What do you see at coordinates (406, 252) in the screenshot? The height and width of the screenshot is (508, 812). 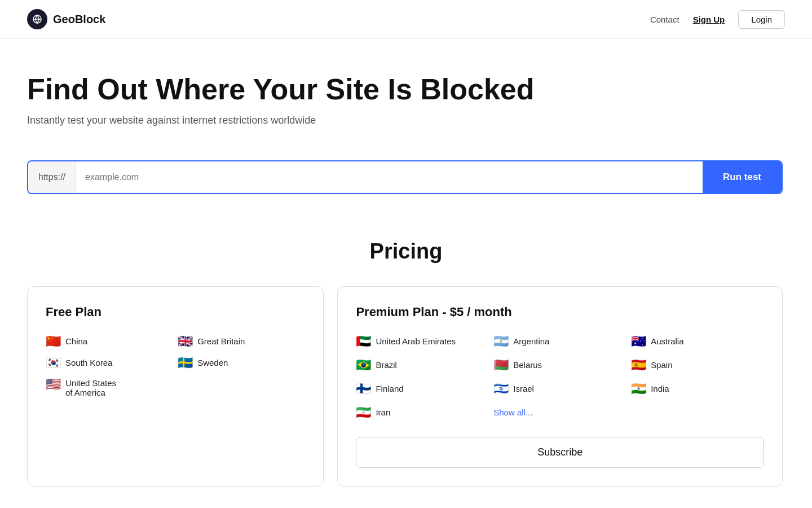 I see `pricing-title: Pricing` at bounding box center [406, 252].